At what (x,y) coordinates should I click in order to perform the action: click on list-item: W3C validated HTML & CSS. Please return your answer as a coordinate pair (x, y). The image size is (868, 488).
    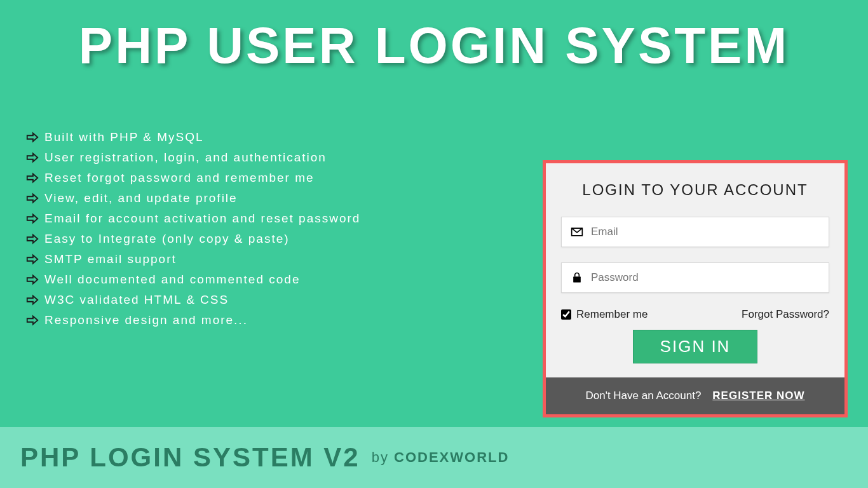
    Looking at the image, I should click on (273, 300).